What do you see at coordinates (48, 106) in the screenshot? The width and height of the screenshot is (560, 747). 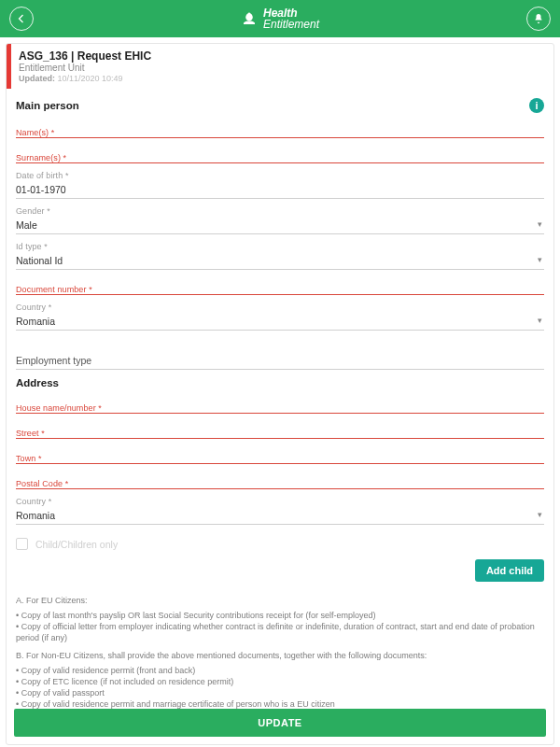 I see `section-main-person: Main person` at bounding box center [48, 106].